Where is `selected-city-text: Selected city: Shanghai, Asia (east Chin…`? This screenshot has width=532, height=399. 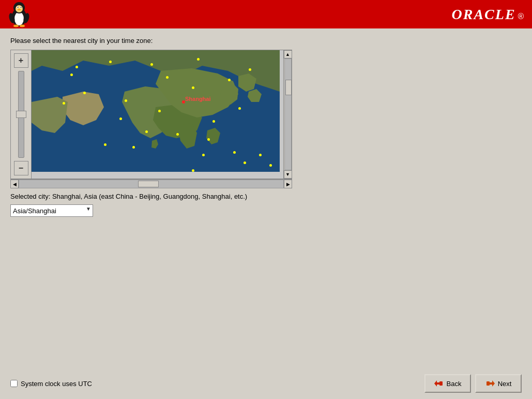
selected-city-text: Selected city: Shanghai, Asia (east Chin… is located at coordinates (266, 197).